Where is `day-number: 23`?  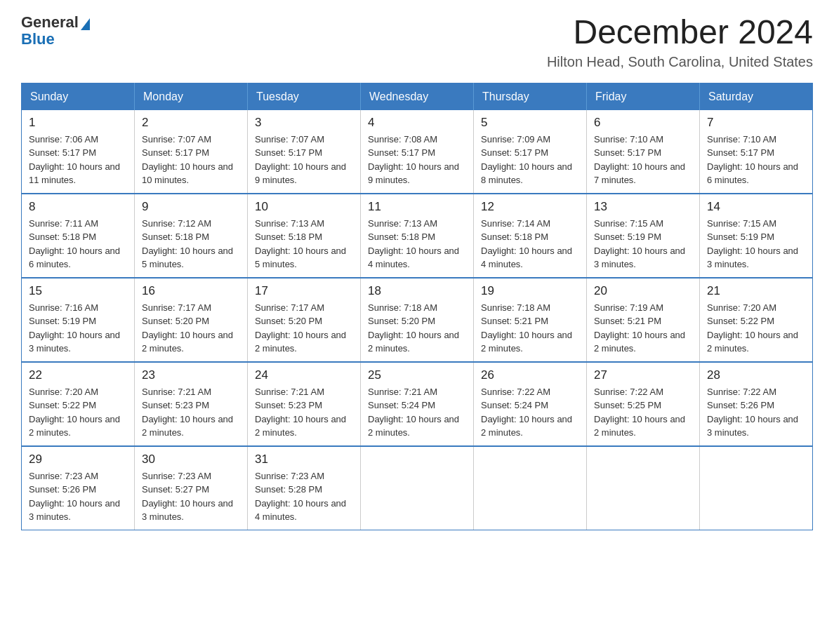 day-number: 23 is located at coordinates (191, 375).